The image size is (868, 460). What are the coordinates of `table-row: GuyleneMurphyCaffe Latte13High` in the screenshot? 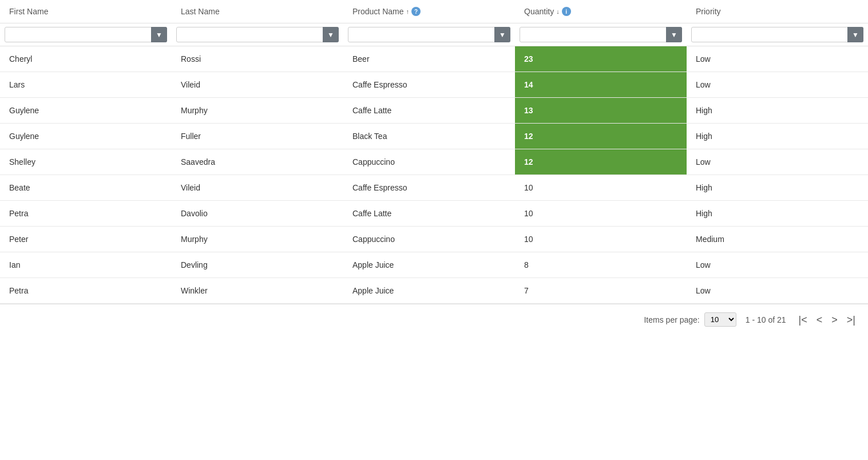 It's located at (434, 111).